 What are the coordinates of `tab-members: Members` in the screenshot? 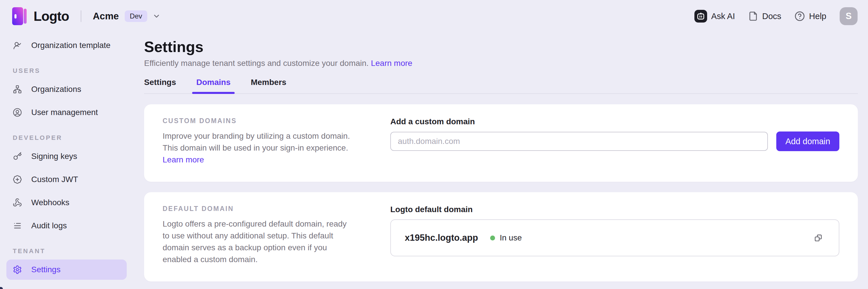 It's located at (269, 85).